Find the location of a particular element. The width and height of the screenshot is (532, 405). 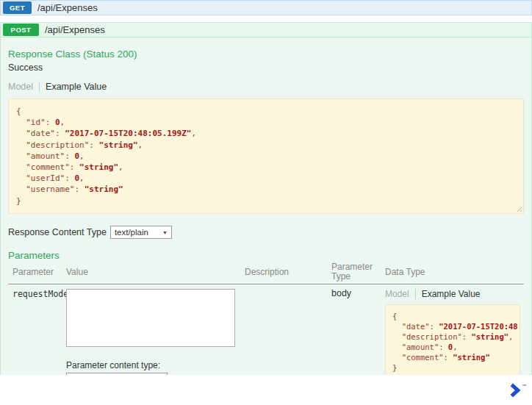

parameter-value-cell: Parameter content type: application/json… is located at coordinates (156, 332).